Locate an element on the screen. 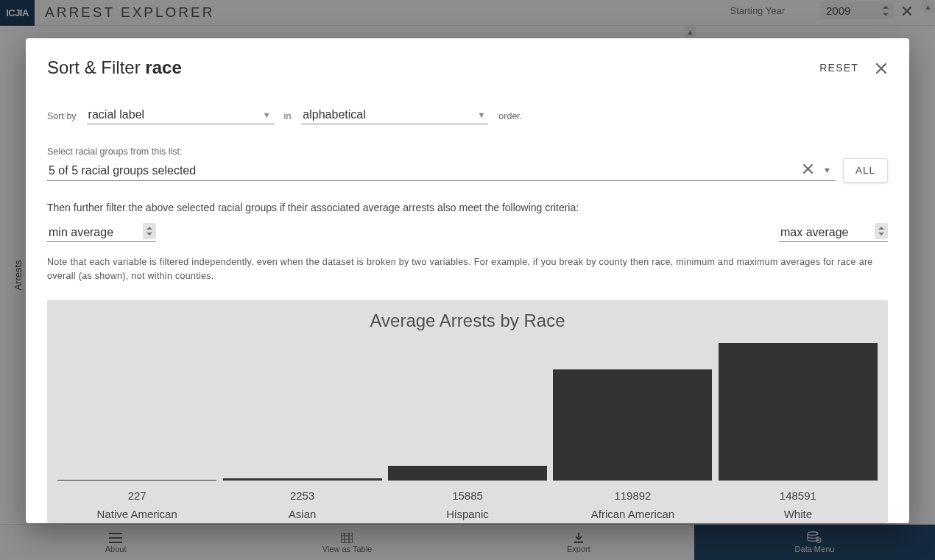 This screenshot has width=935, height=560. sort-order-select: alphabetical ▼ is located at coordinates (395, 115).